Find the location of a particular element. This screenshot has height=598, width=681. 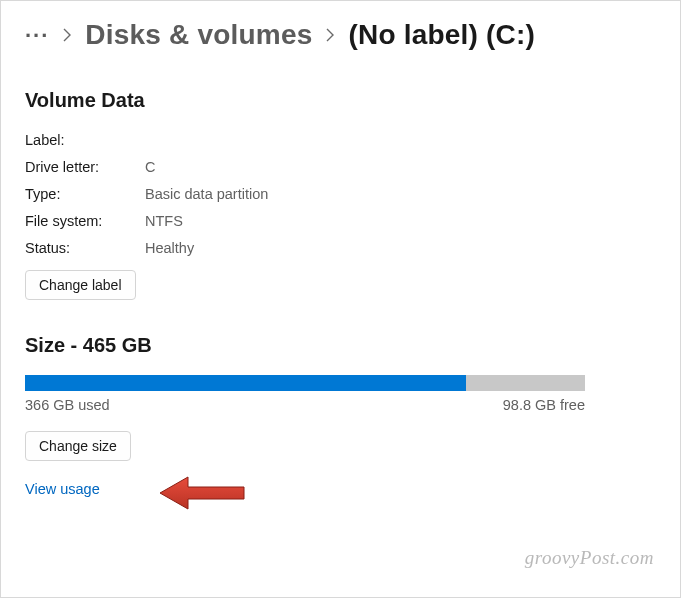

property-label: Type: is located at coordinates (85, 194).